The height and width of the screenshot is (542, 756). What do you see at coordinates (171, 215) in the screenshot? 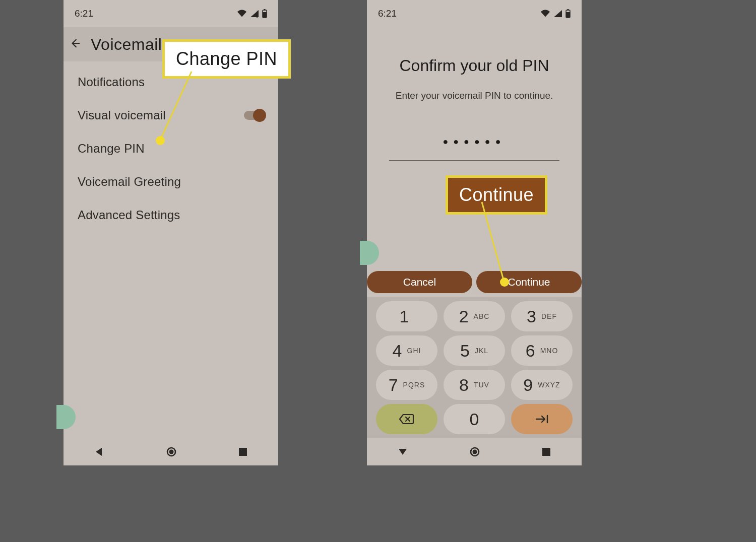
I see `row-advanced-settings: Advanced Settings` at bounding box center [171, 215].